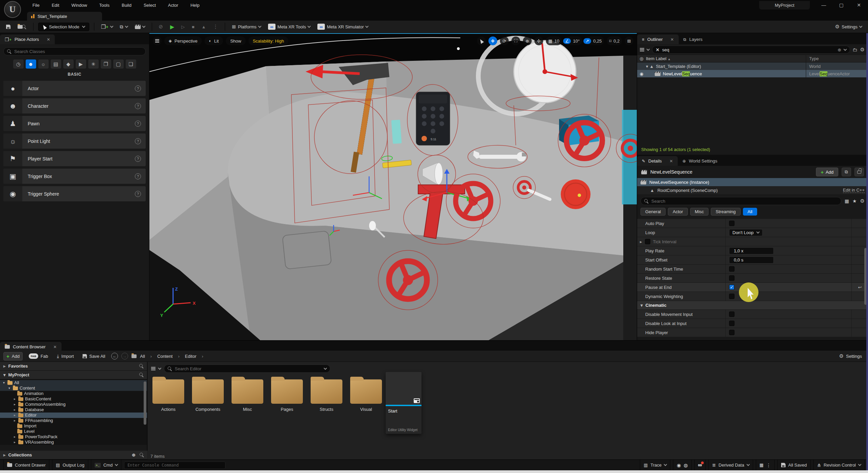 The image size is (868, 473). Describe the element at coordinates (516, 41) in the screenshot. I see `scale-tool-button: ⛶` at that location.